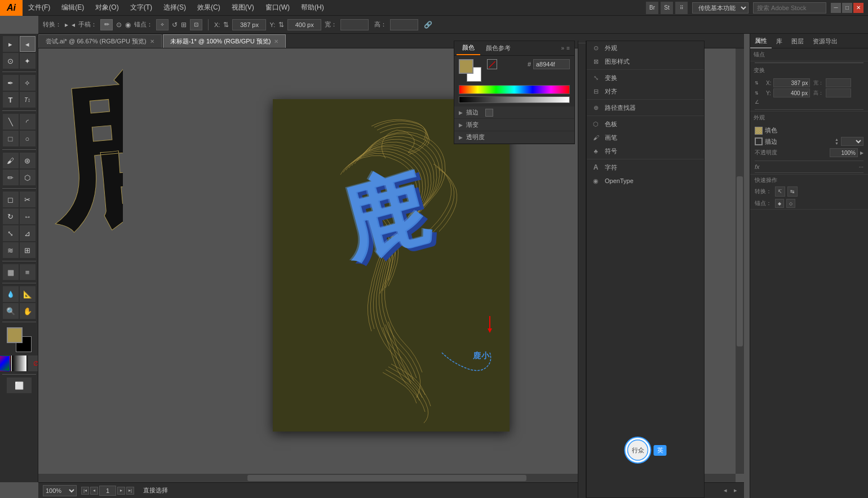  What do you see at coordinates (28, 61) in the screenshot?
I see `magic-wand-tool: ✦` at bounding box center [28, 61].